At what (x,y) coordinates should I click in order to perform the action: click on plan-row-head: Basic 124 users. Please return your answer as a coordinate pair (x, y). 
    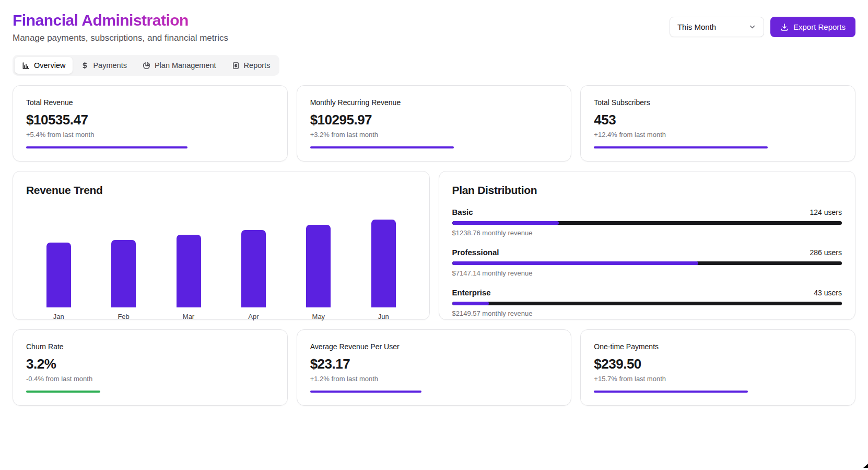
    Looking at the image, I should click on (648, 212).